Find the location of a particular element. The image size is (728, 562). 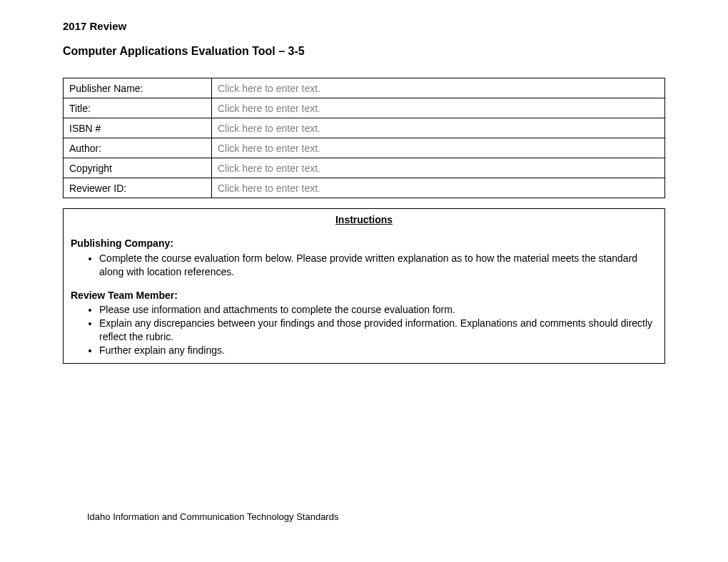

instructions-heading: Instructions is located at coordinates (364, 220).